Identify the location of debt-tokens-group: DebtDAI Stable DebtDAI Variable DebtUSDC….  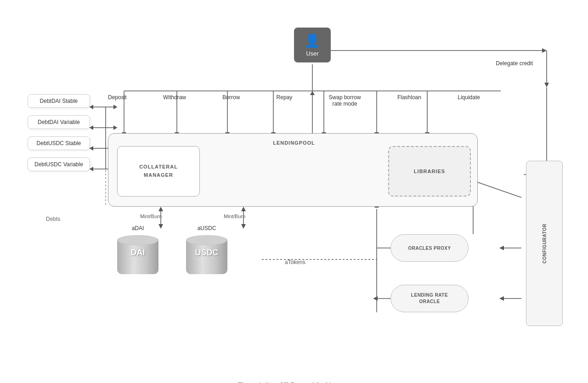
(59, 133).